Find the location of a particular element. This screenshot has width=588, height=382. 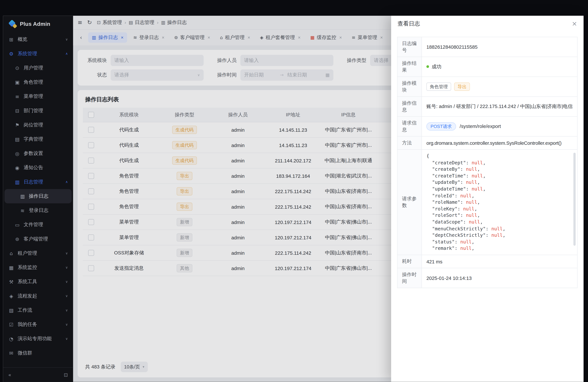

sidebar-item-post: ⚑岗位管理 is located at coordinates (38, 125).